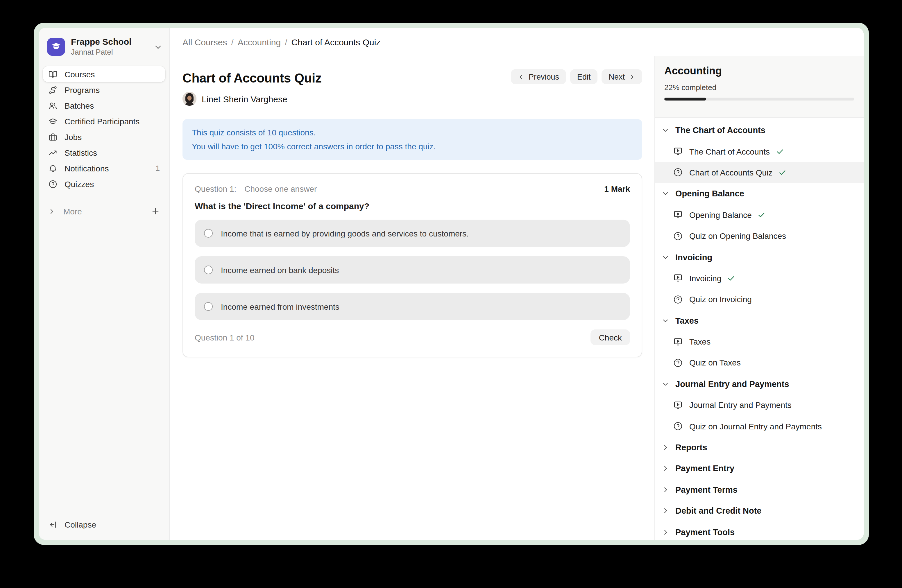 Image resolution: width=902 pixels, height=588 pixels. Describe the element at coordinates (104, 90) in the screenshot. I see `sidebar-item-programs: Programs` at that location.